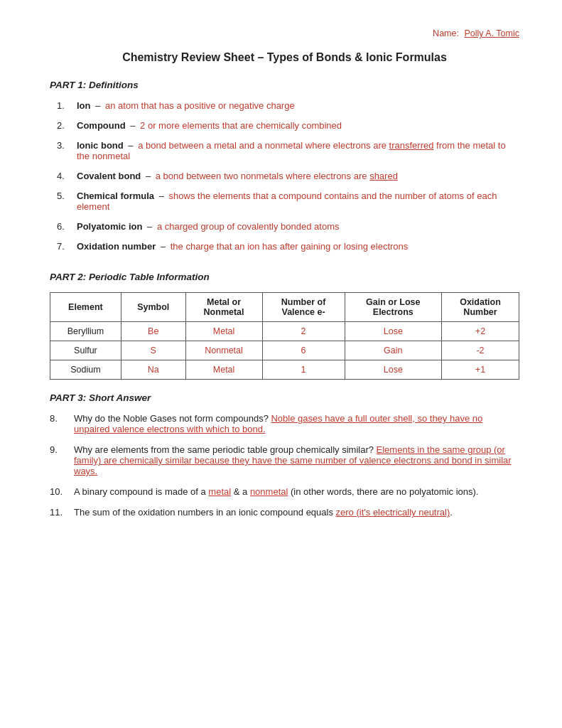 This screenshot has width=562, height=728. Describe the element at coordinates (109, 226) in the screenshot. I see `def-term: Polyatomic ion` at that location.